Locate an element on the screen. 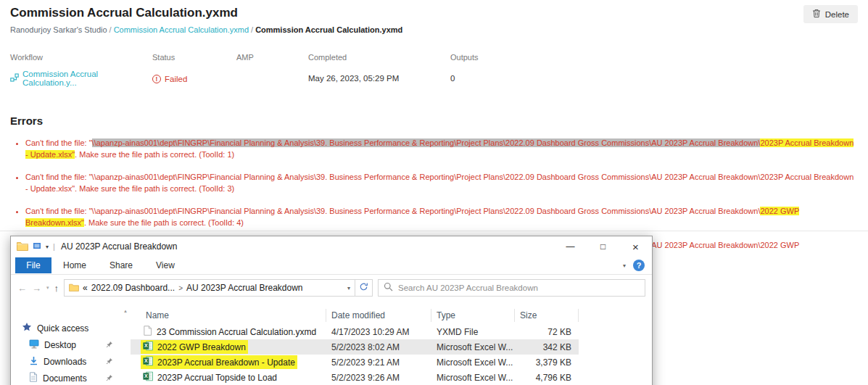  file-date: 5/2/2023 8:02 AM is located at coordinates (379, 347).